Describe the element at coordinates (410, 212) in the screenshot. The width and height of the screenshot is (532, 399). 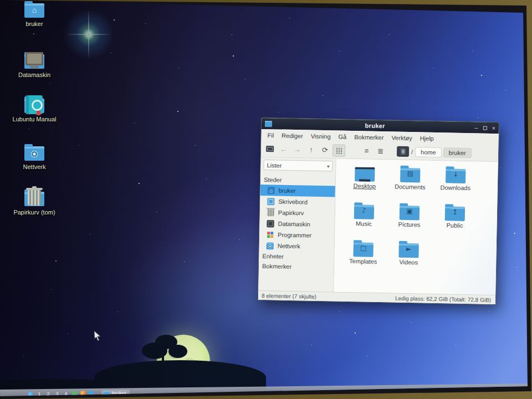
I see `folder-emblem-icon: ▣` at that location.